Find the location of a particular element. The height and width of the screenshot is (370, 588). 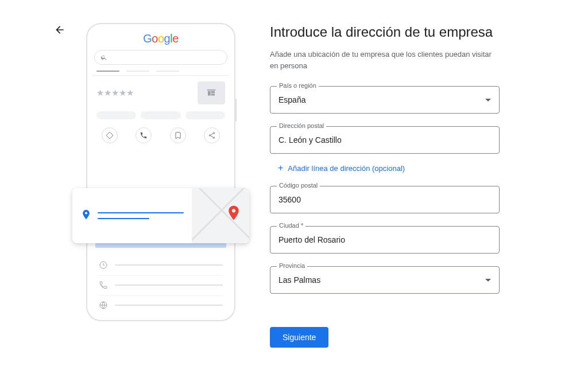

hours-row is located at coordinates (161, 265).